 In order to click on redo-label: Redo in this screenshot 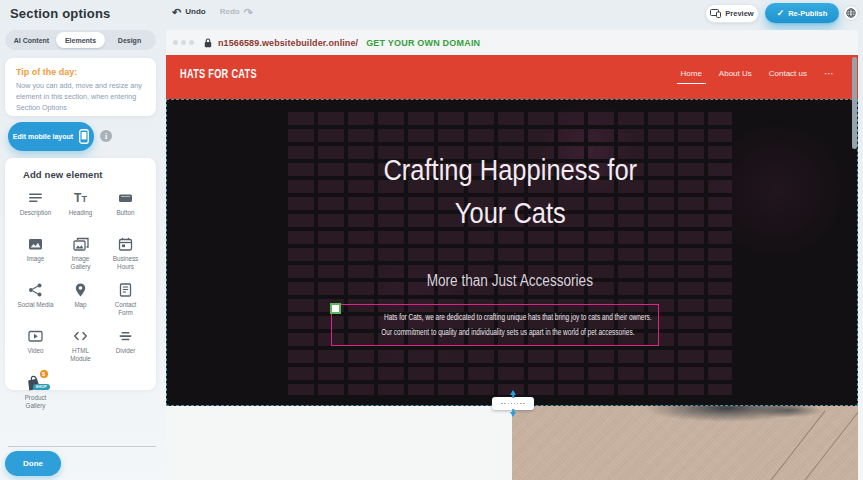, I will do `click(230, 12)`.